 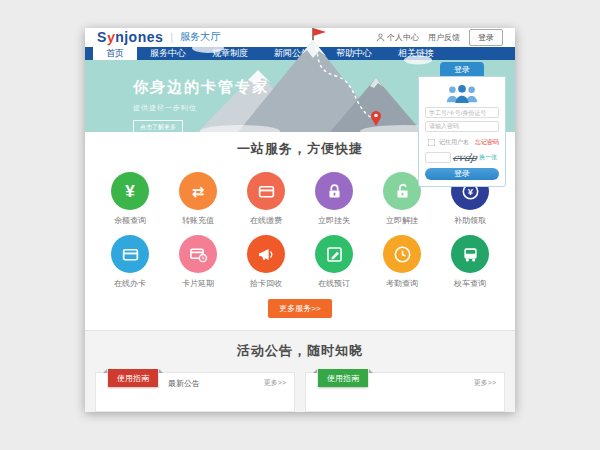 What do you see at coordinates (334, 191) in the screenshot?
I see `lock-icon` at bounding box center [334, 191].